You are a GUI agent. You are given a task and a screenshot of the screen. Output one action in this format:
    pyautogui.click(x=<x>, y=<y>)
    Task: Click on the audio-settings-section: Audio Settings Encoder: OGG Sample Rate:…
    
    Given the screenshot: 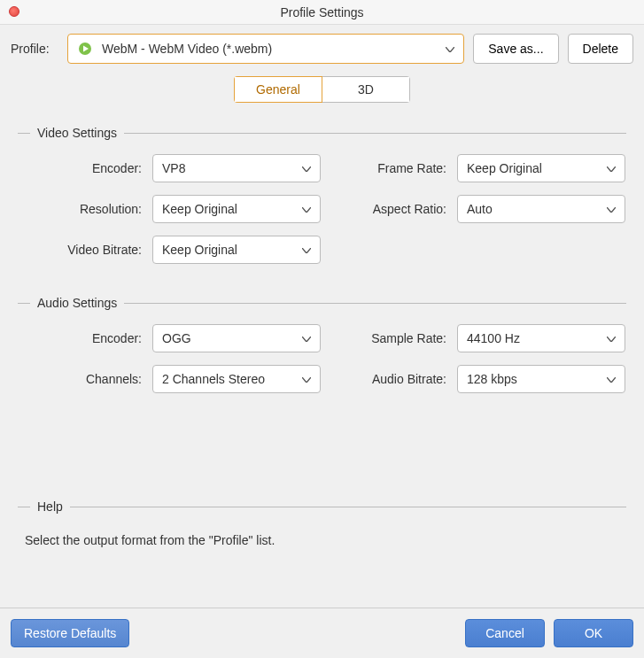 What is the action you would take?
    pyautogui.click(x=322, y=344)
    